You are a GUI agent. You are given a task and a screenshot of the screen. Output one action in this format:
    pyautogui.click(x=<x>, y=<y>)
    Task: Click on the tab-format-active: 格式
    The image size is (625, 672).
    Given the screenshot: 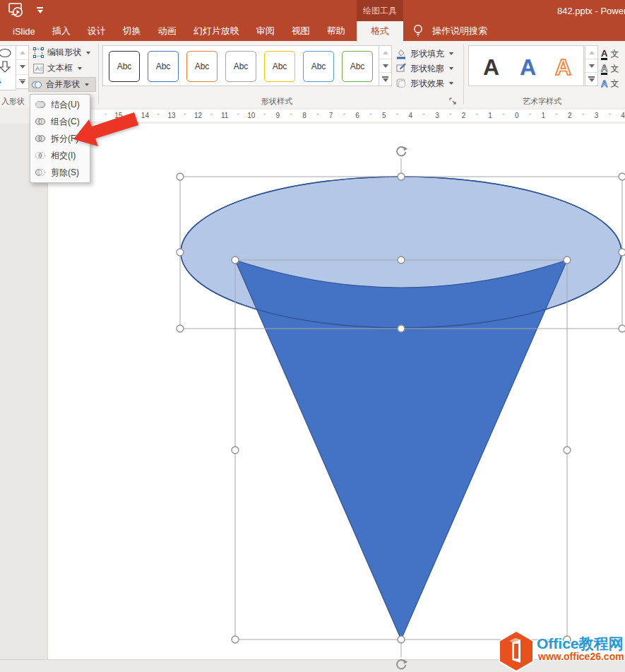 What is the action you would take?
    pyautogui.click(x=380, y=31)
    